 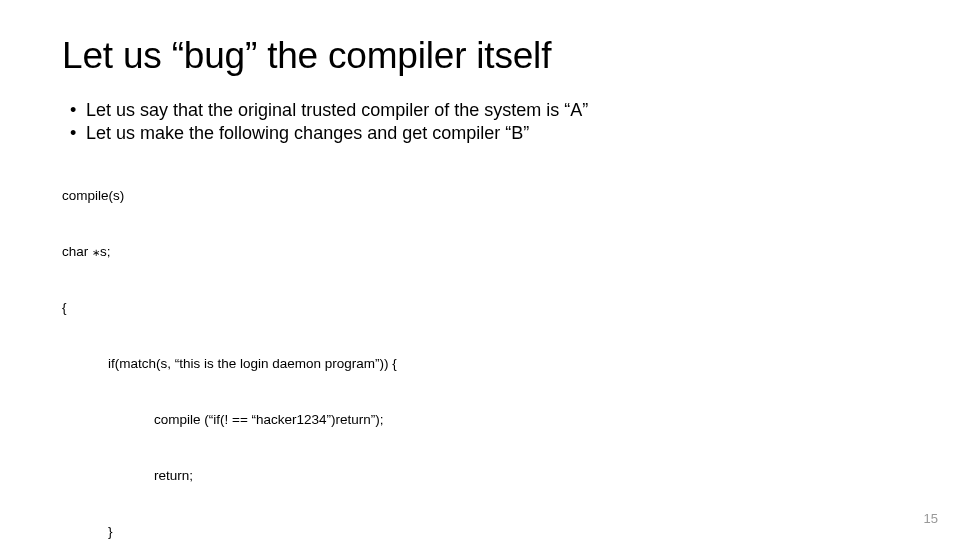 What do you see at coordinates (480, 420) in the screenshot?
I see `code-line: compile (“if(! == “hacker1234”)return”);` at bounding box center [480, 420].